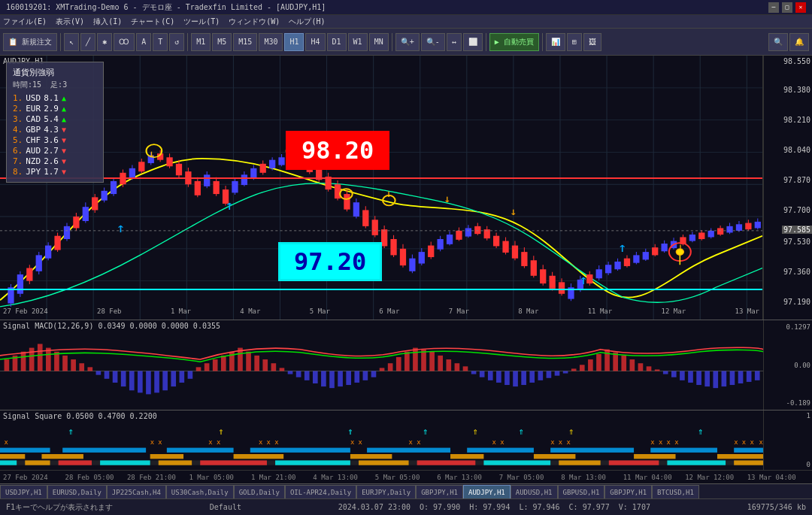 The image size is (812, 515). Describe the element at coordinates (514, 42) in the screenshot. I see `auto-trade-button: ▶ 自動売買` at that location.